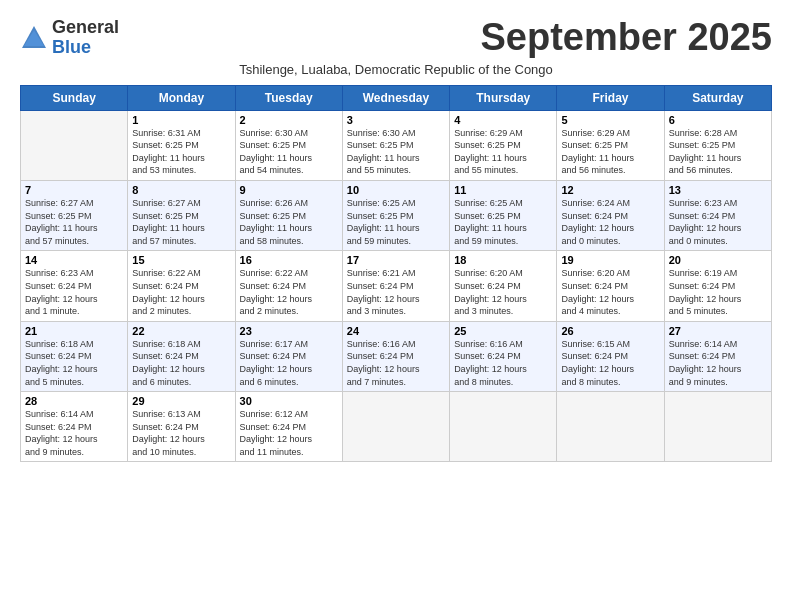 This screenshot has height=612, width=792. I want to click on day-info: Sunrise: 6:24 AM Sunset: 6:24 PM Dayligh…, so click(610, 222).